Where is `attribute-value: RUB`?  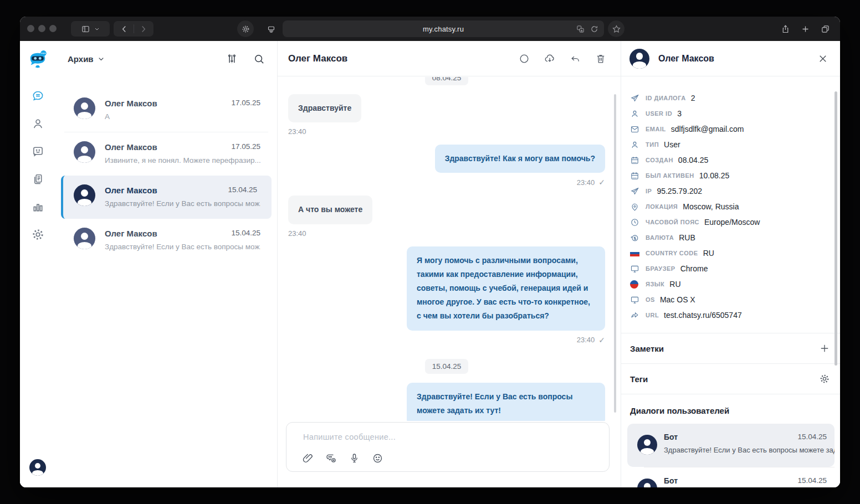 attribute-value: RUB is located at coordinates (687, 238).